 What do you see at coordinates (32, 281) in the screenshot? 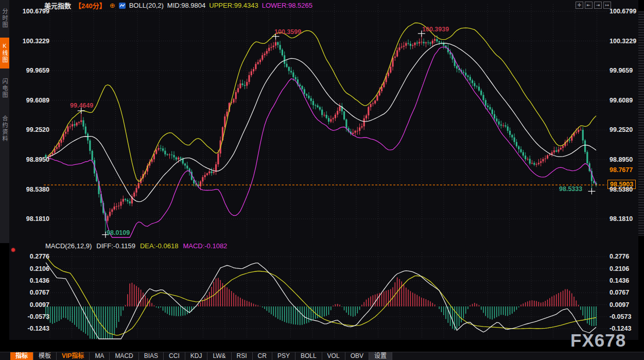
I see `macd-axis-label-left: 0.1436` at bounding box center [32, 281].